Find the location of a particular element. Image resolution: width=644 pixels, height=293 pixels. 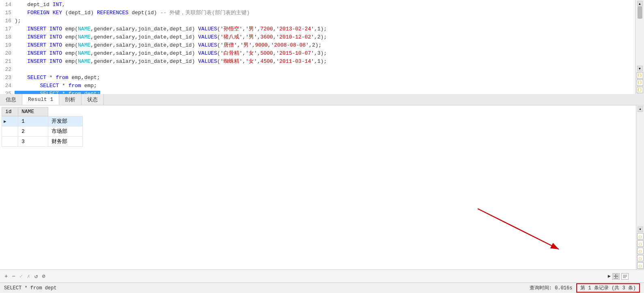

code-line-16: 16); is located at coordinates (318, 21).